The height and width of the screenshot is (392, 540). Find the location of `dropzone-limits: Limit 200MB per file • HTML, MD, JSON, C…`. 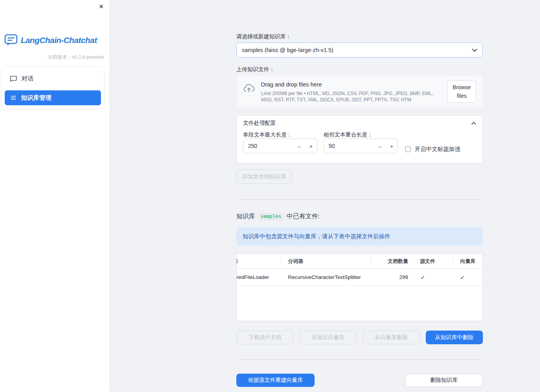

dropzone-limits: Limit 200MB per file • HTML, MD, JSON, C… is located at coordinates (351, 97).